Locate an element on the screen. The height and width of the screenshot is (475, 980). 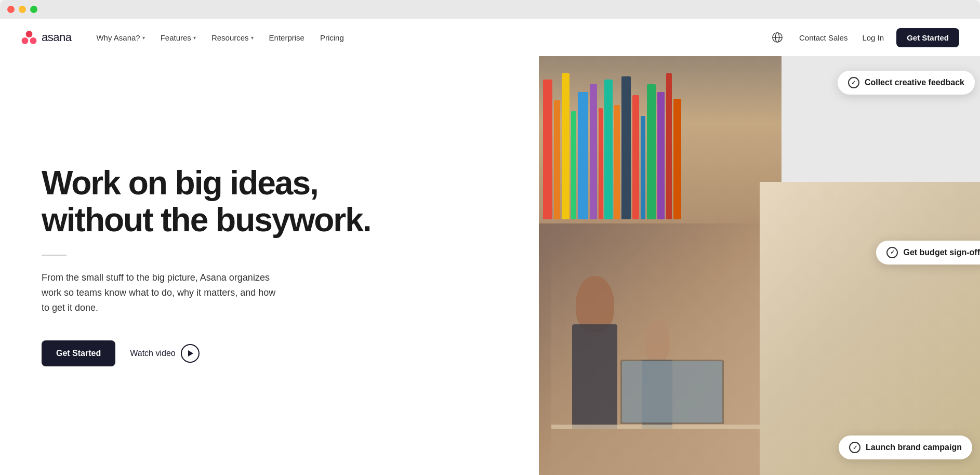
get-started-nav-button: Get Started is located at coordinates (928, 37).